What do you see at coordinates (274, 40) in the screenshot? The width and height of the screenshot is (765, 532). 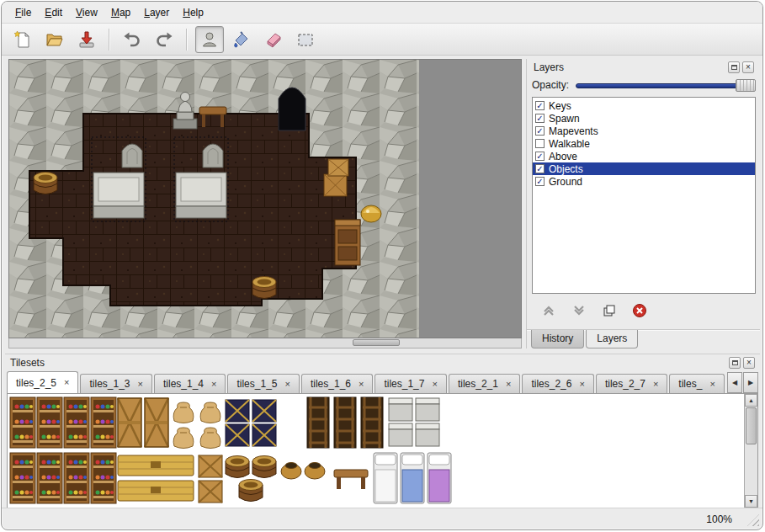 I see `eraser-tool-icon` at bounding box center [274, 40].